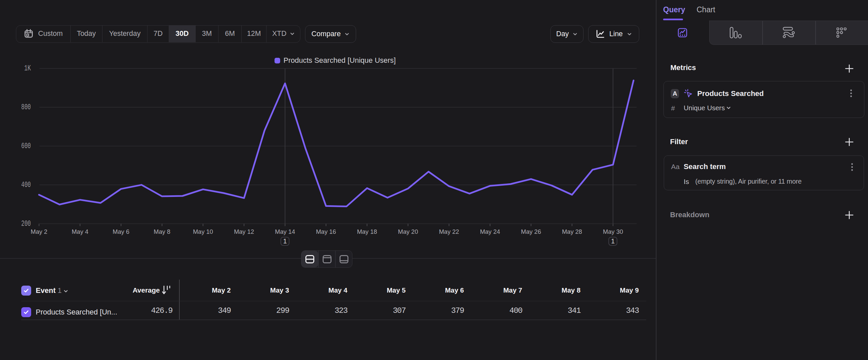 Image resolution: width=868 pixels, height=360 pixels. I want to click on svg-text: 400, so click(26, 185).